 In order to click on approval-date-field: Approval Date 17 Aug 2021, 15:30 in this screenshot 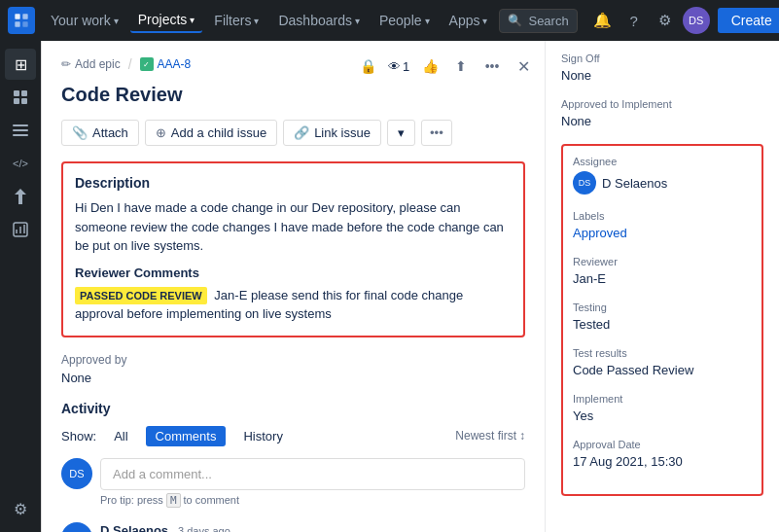, I will do `click(662, 453)`.